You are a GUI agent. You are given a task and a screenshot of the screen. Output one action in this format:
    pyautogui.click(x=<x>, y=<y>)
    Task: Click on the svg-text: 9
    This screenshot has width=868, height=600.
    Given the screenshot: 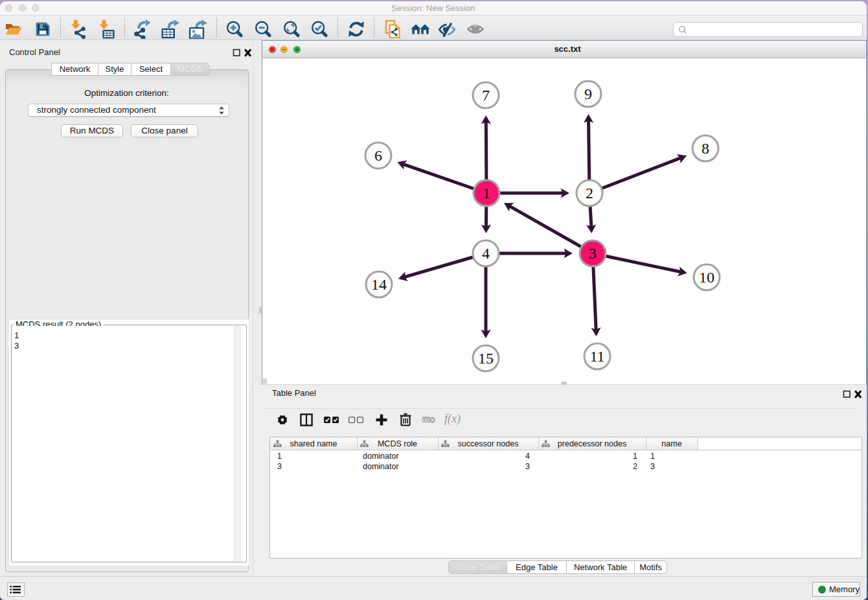 What is the action you would take?
    pyautogui.click(x=588, y=94)
    